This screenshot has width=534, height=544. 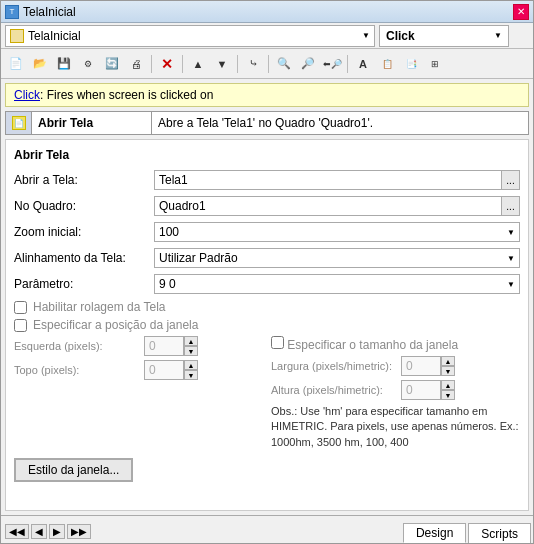 I want to click on topo-up-button: ▲, so click(x=191, y=365).